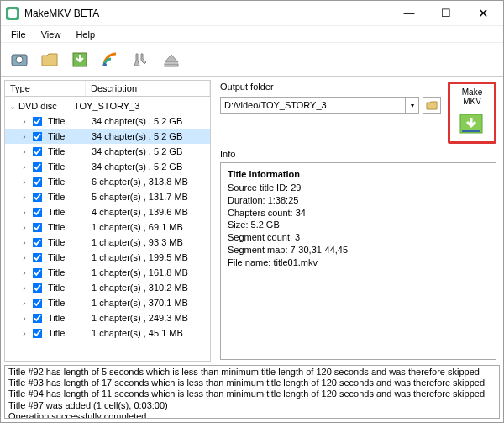  Describe the element at coordinates (148, 88) in the screenshot. I see `tree-header-desc: Description` at that location.